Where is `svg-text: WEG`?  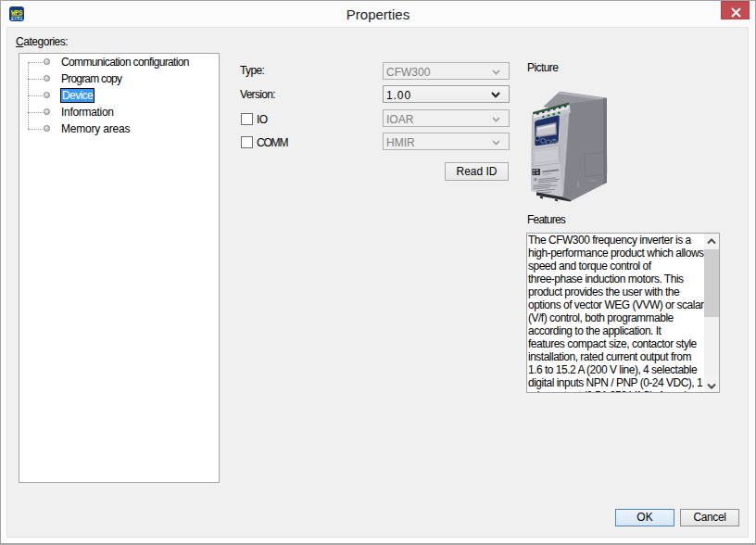 svg-text: WEG is located at coordinates (593, 182).